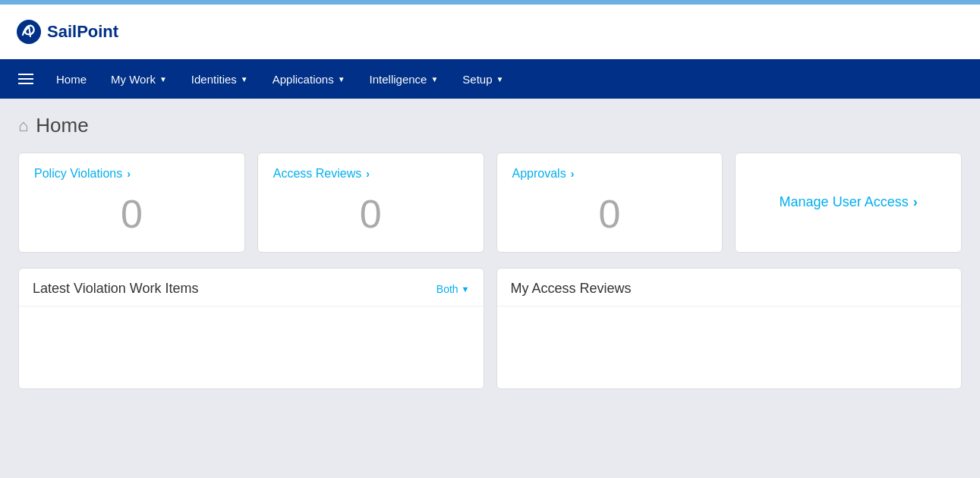 This screenshot has width=980, height=478. Describe the element at coordinates (610, 203) in the screenshot. I see `approvals-card: Approvals › 0` at that location.